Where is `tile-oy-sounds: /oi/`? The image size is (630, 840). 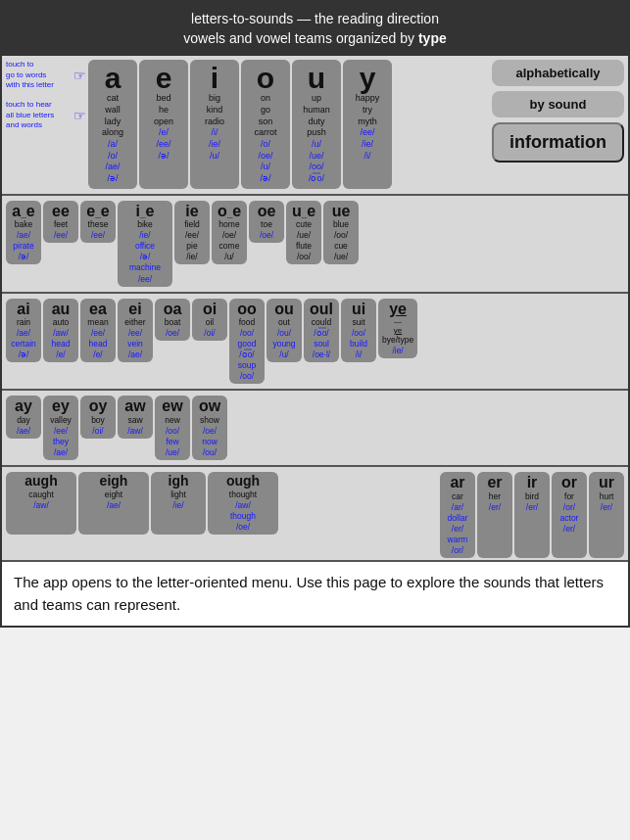
tile-oy-sounds: /oi/ is located at coordinates (98, 431).